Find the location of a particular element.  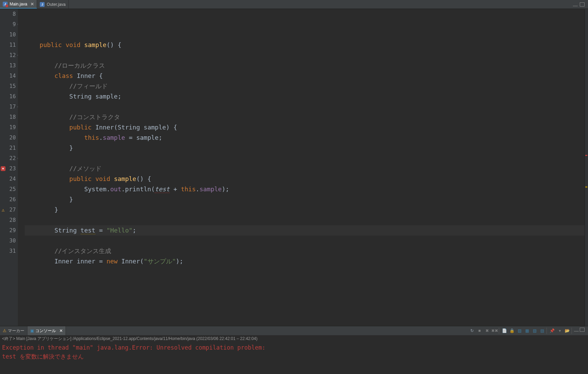

close-tab-icon: ✕ is located at coordinates (32, 4).